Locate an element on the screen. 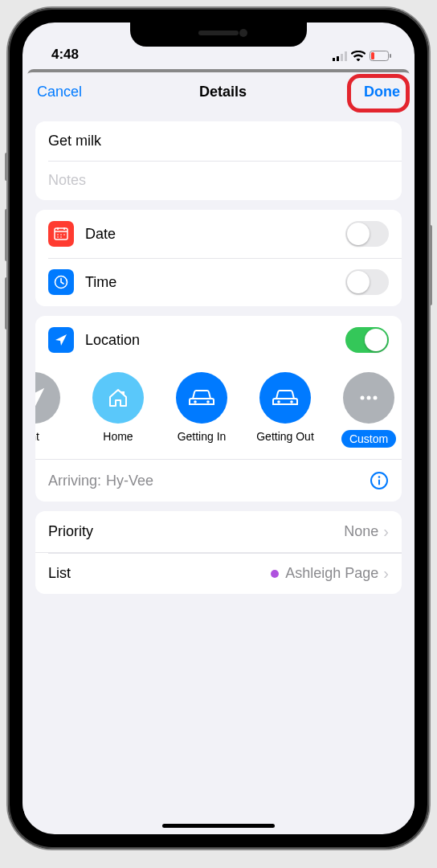  page-title: Details is located at coordinates (223, 92).